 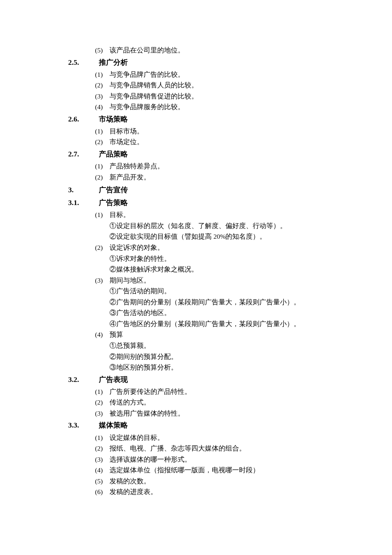 What do you see at coordinates (219, 280) in the screenshot?
I see `item-text: 期间与地区。` at bounding box center [219, 280].